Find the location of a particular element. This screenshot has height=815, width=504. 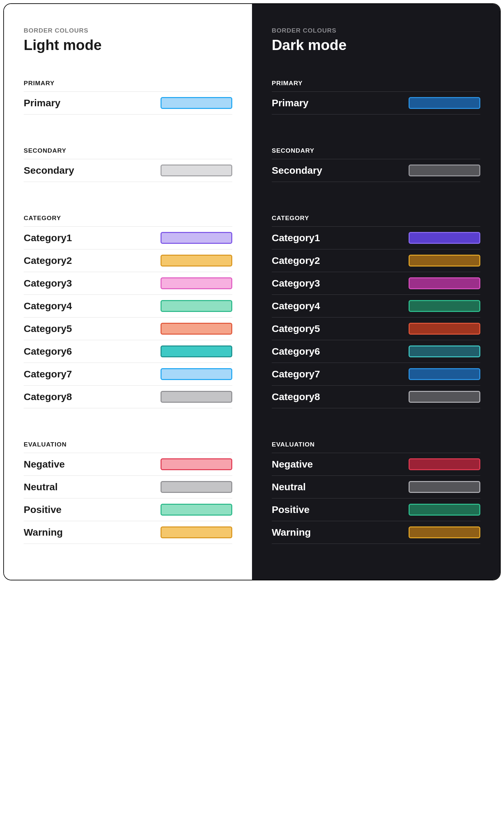

section: SECONDARYSecondary is located at coordinates (376, 165).